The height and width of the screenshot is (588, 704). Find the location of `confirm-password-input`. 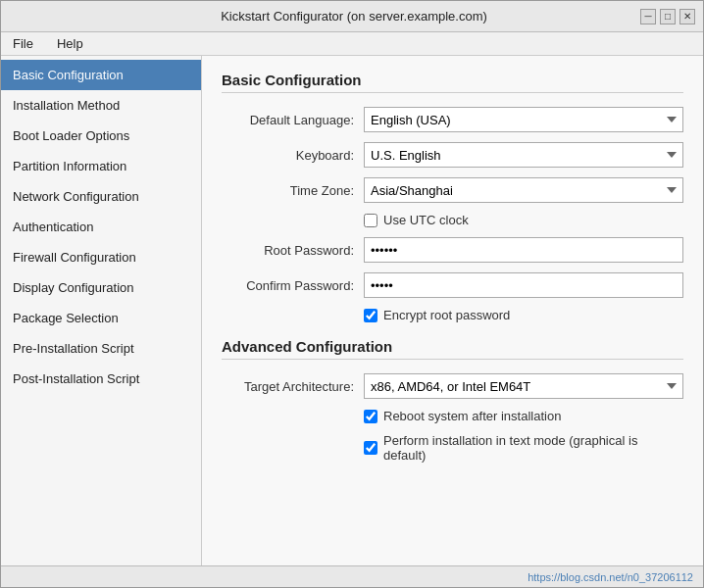

confirm-password-input is located at coordinates (524, 285).